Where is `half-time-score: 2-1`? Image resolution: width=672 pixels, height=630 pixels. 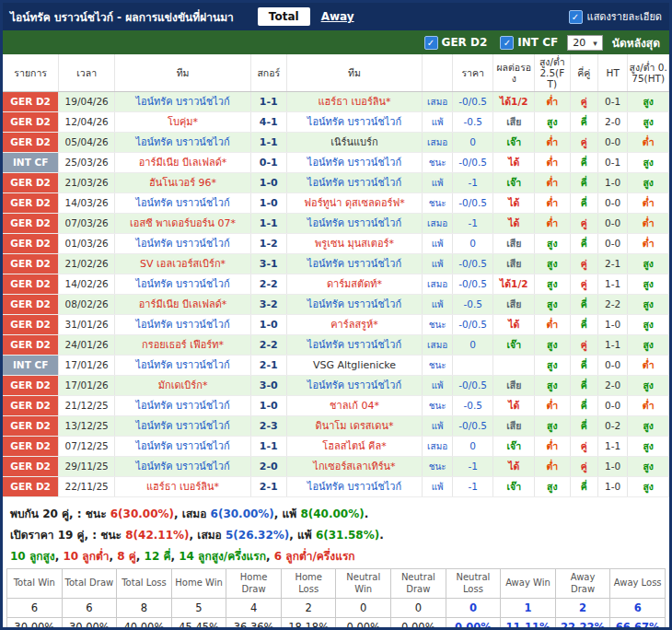
half-time-score: 2-1 is located at coordinates (612, 264).